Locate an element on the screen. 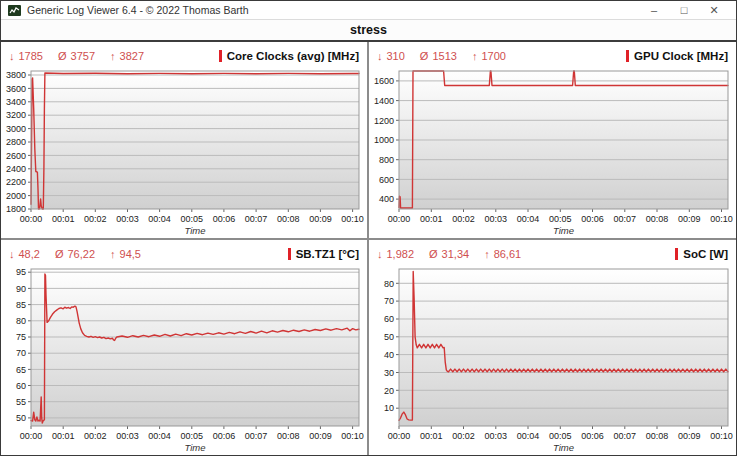 Image resolution: width=737 pixels, height=456 pixels. log-header: stress is located at coordinates (368, 31).